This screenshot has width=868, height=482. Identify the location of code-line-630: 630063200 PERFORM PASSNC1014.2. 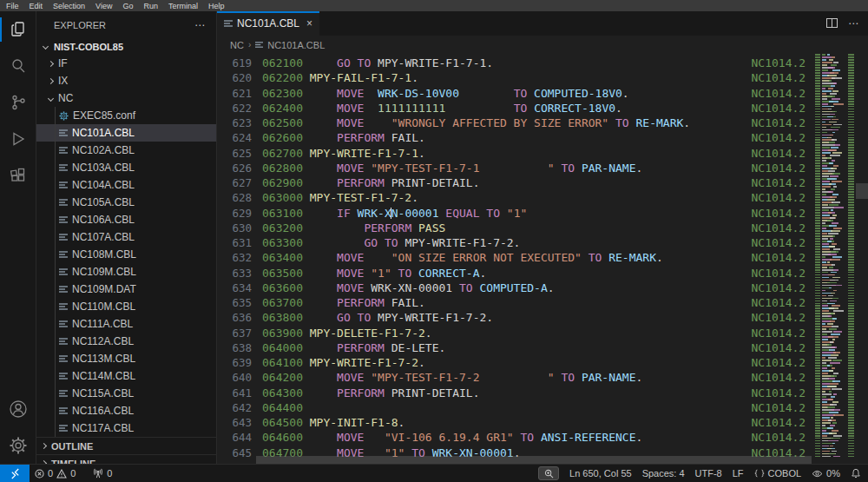
(514, 228).